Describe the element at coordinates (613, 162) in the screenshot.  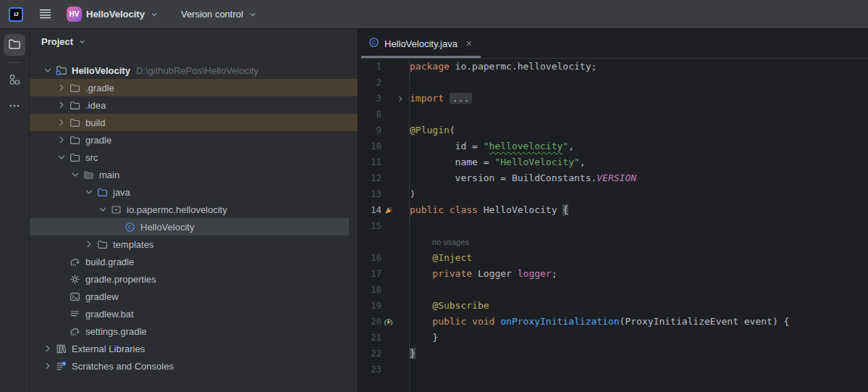
I see `code-line-11: 11 name = "HelloVelocity",` at that location.